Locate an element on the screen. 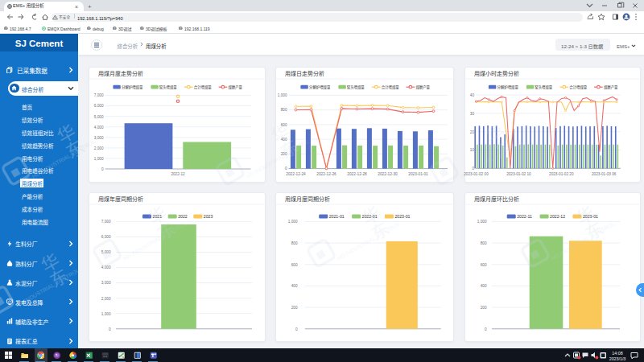 The width and height of the screenshot is (644, 362). svg-text: 用煤小时走势分析 is located at coordinates (497, 73).